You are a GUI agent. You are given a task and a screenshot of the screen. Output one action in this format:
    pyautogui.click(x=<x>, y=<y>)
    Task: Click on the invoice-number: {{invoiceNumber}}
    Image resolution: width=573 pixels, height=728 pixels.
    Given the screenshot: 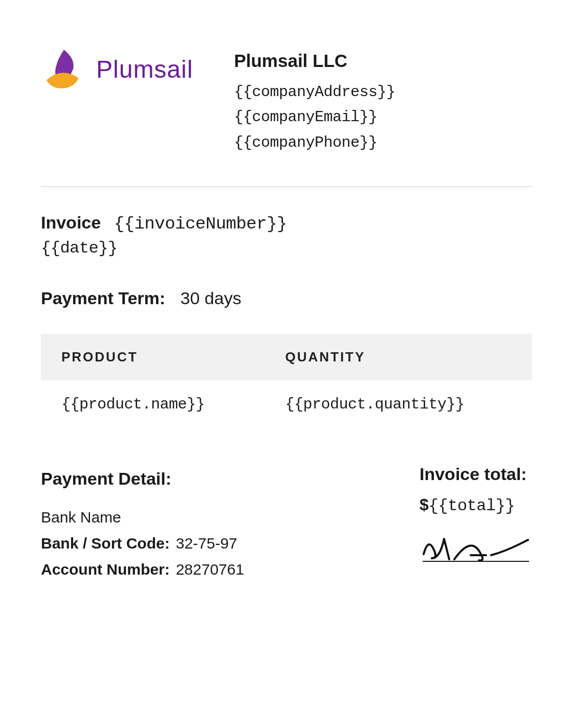 What is the action you would take?
    pyautogui.click(x=201, y=224)
    